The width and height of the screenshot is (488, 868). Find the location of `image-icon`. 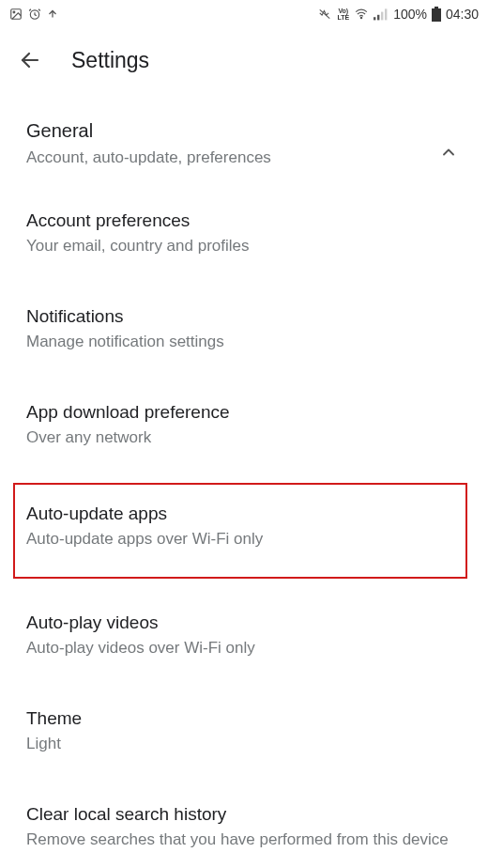

image-icon is located at coordinates (16, 14).